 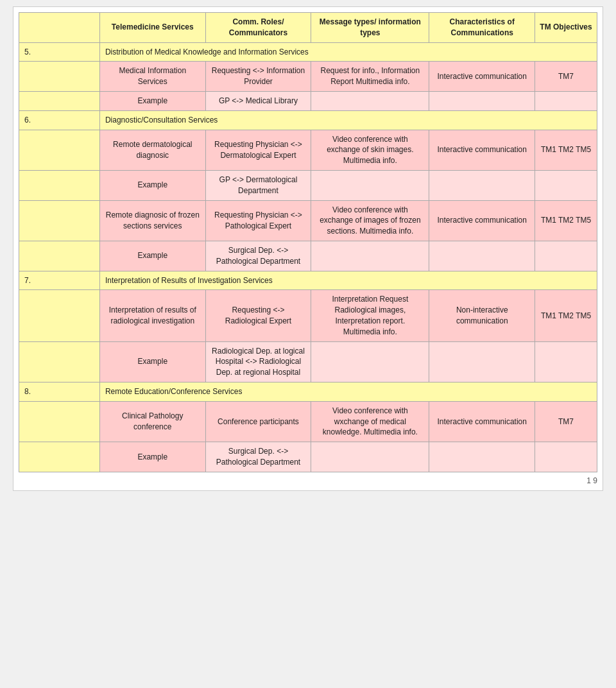 I want to click on cell-6-3-1: Surgical Dep. <-> Pathological Departmen…, so click(x=258, y=255).